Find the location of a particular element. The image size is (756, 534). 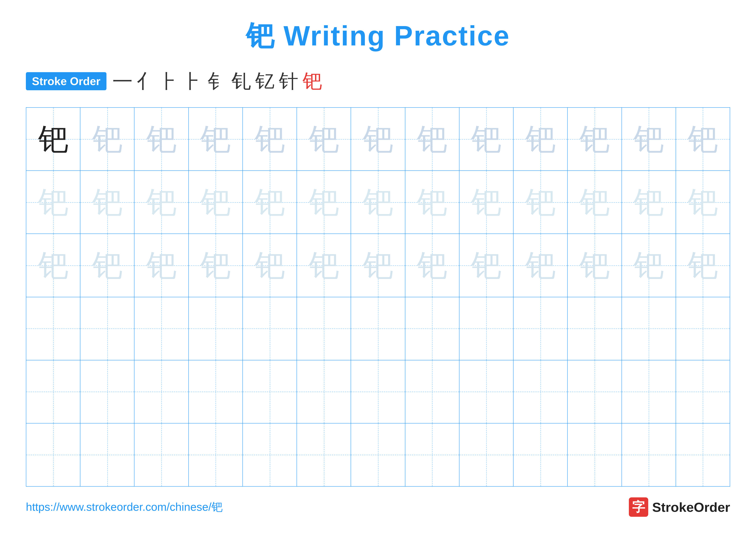

cell-r2-c10: 钯 is located at coordinates (541, 202).